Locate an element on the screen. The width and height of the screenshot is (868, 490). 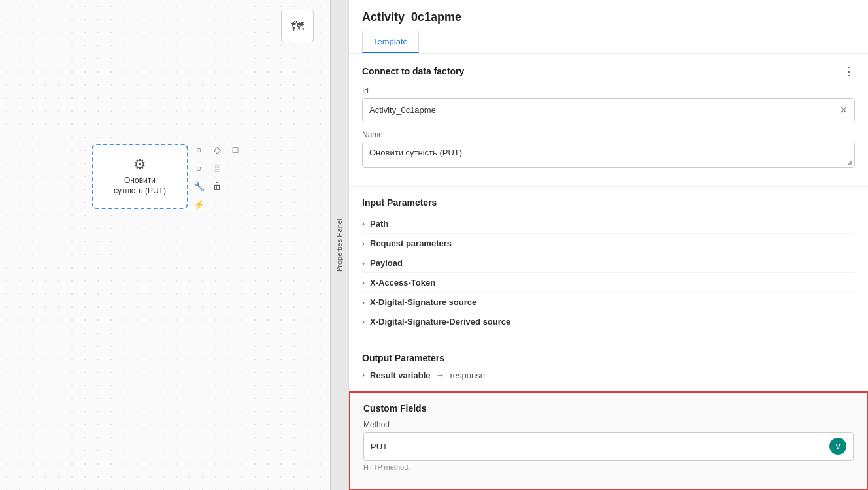
panel-header: Activity_0c1apme Template is located at coordinates (609, 27).